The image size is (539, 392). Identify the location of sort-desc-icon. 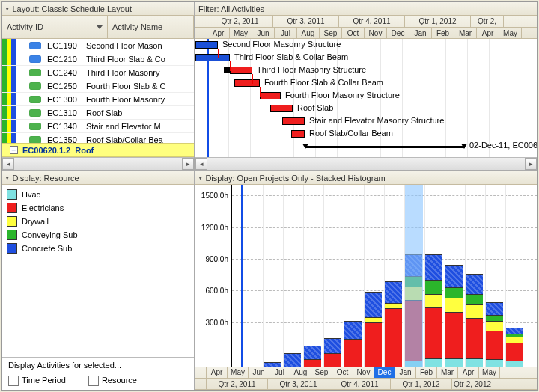
(100, 27).